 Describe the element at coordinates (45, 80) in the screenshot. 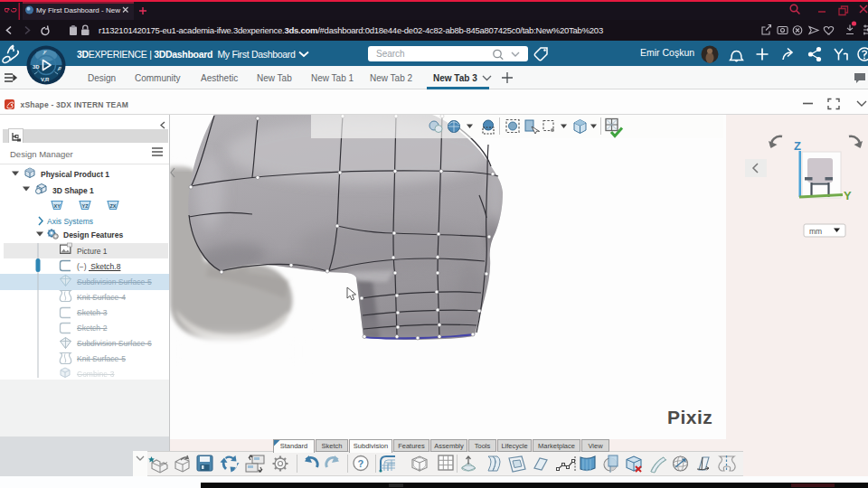

I see `svg-text: V,R` at that location.